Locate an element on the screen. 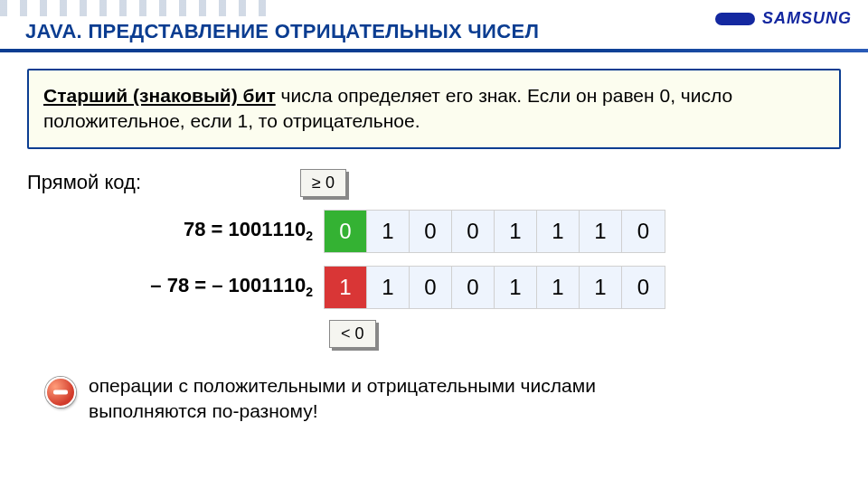  warning-text: операции с положительными и отрицательны… is located at coordinates (378, 399).